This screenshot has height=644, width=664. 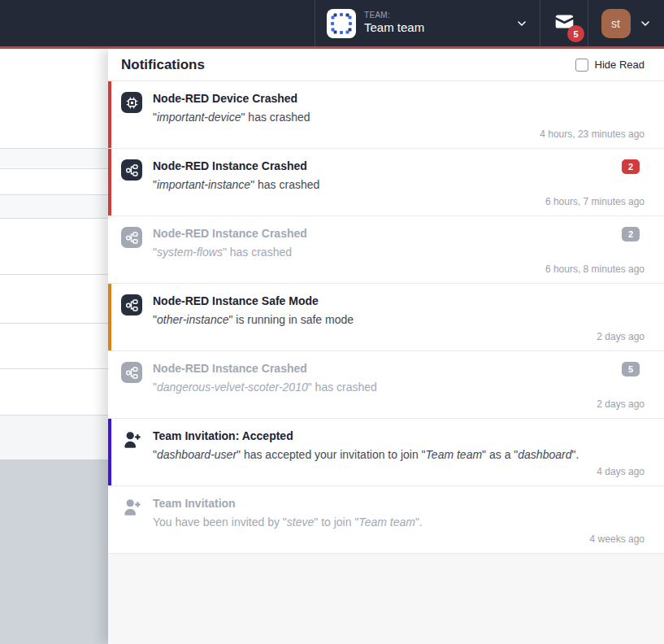 What do you see at coordinates (398, 503) in the screenshot?
I see `notification-title: Team Invitation` at bounding box center [398, 503].